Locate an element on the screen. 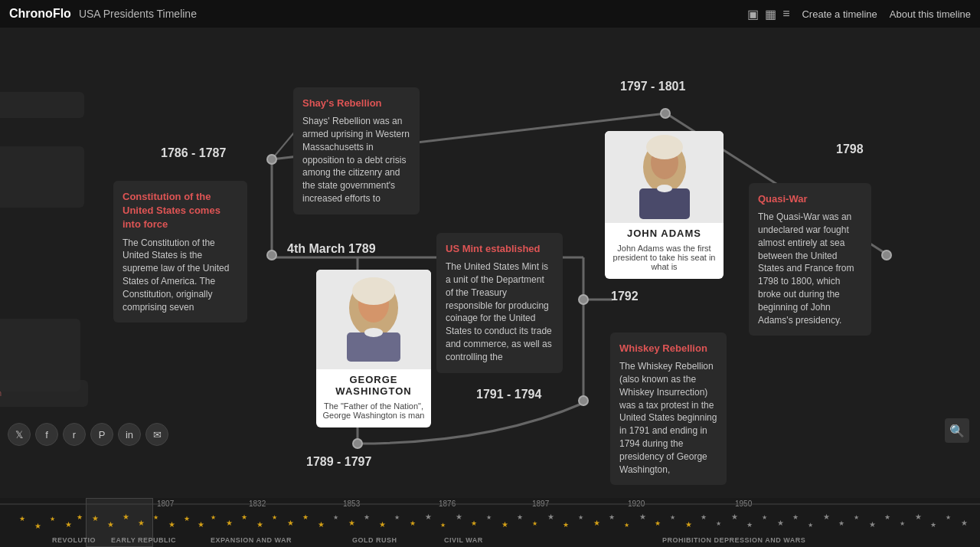 The height and width of the screenshot is (547, 980). facebook-button: f is located at coordinates (47, 434).